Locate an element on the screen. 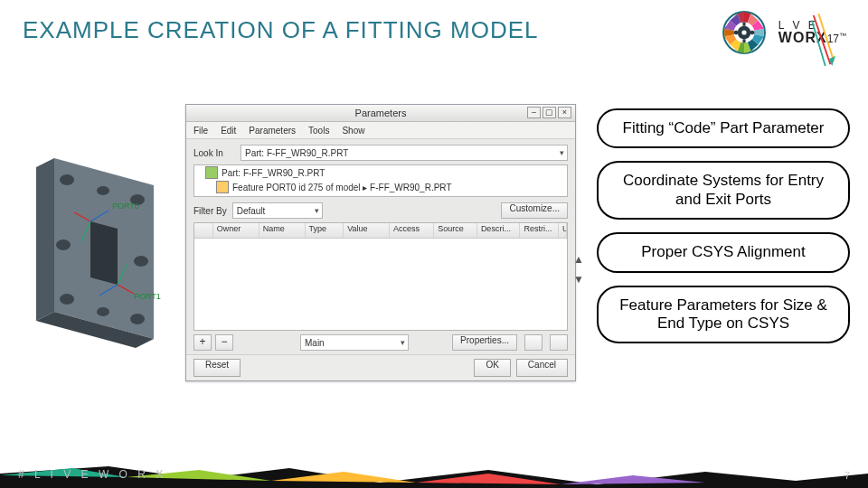 This screenshot has height=488, width=868. dialog-menubar: File Edit Parameters Tools Show is located at coordinates (381, 130).